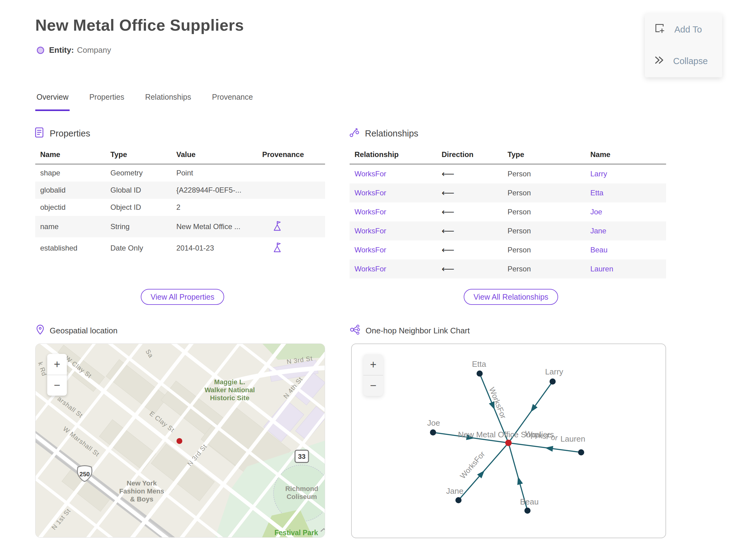 This screenshot has height=560, width=736. I want to click on map-zoom-in-button: +, so click(57, 365).